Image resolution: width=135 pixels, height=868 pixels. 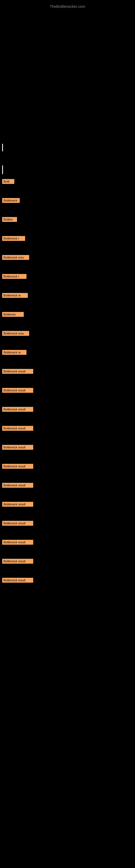 I want to click on bottleneck-result-item-14: Bottleneck result, so click(x=17, y=428).